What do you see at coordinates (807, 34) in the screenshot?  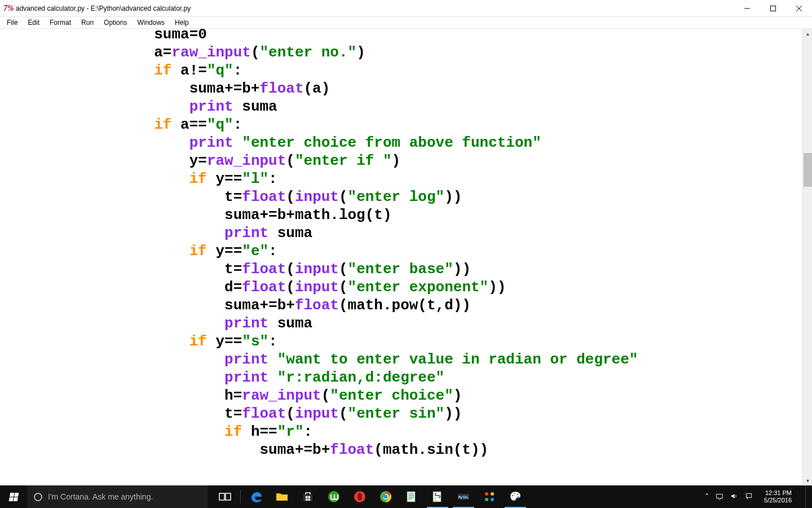 I see `scroll-up-arrow: ▴` at bounding box center [807, 34].